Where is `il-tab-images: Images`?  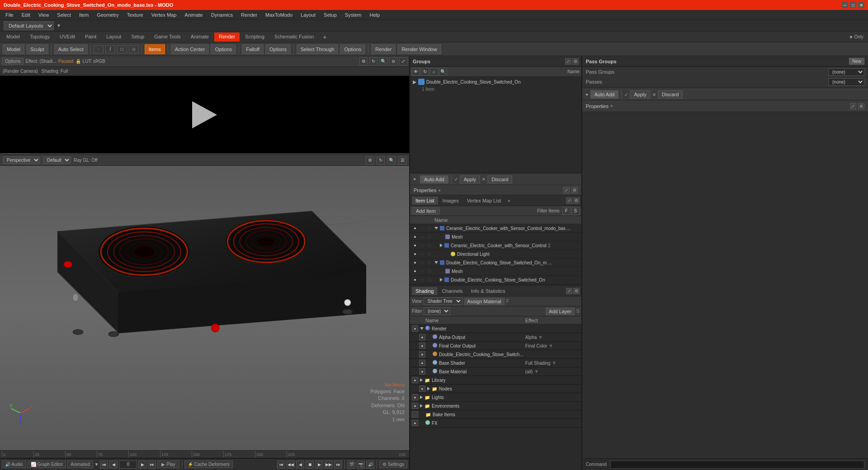 il-tab-images: Images is located at coordinates (451, 201).